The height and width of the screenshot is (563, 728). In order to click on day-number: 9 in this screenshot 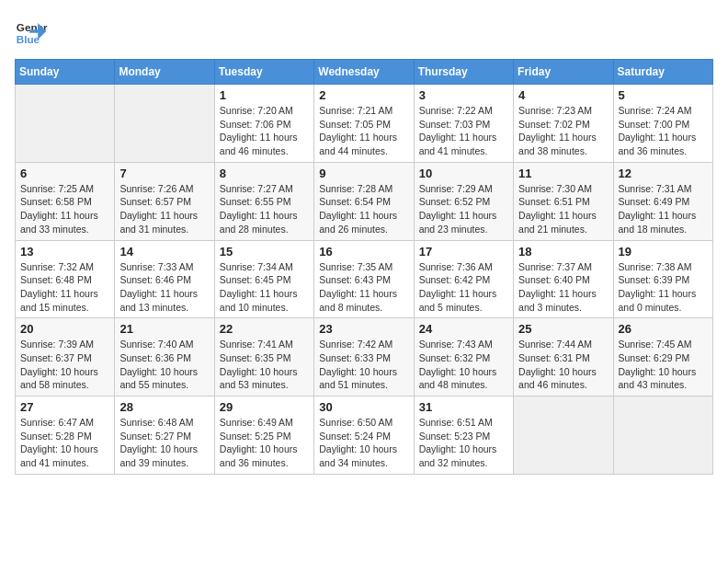, I will do `click(364, 173)`.